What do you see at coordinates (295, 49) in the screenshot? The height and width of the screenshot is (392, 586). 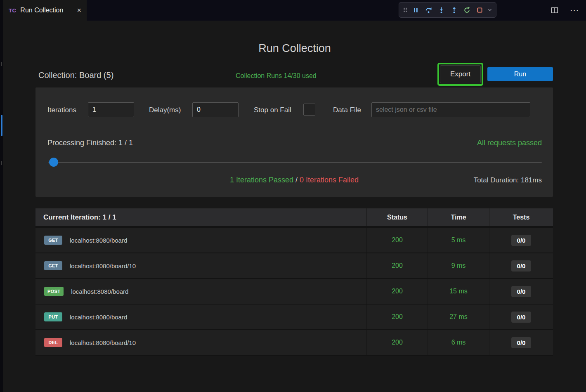 I see `page-title: Run Collection` at bounding box center [295, 49].